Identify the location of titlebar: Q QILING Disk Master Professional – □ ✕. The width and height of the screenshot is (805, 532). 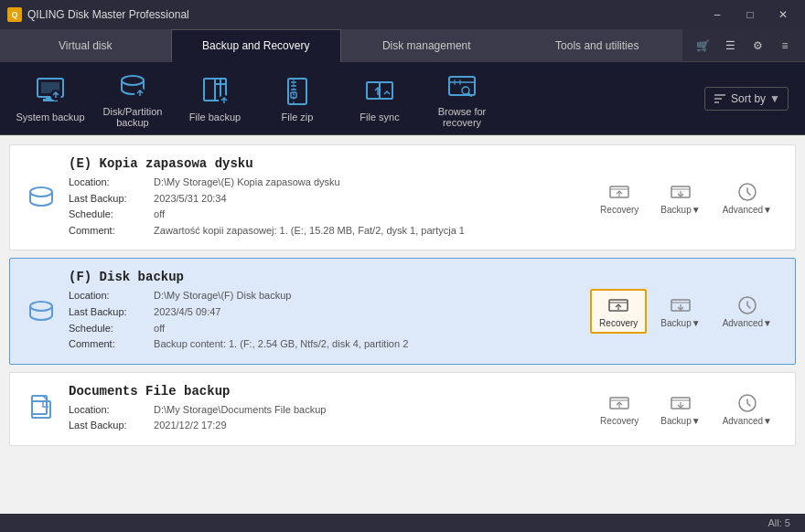
(402, 15).